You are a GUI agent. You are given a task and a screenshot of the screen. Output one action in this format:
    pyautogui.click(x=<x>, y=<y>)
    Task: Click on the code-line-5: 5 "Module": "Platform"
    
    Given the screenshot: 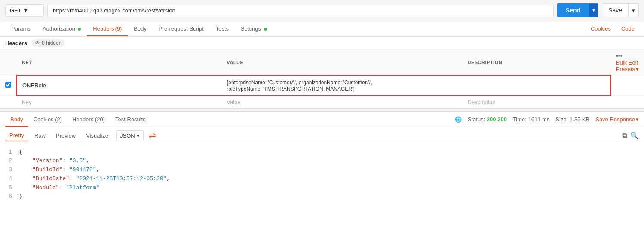 What is the action you would take?
    pyautogui.click(x=322, y=188)
    